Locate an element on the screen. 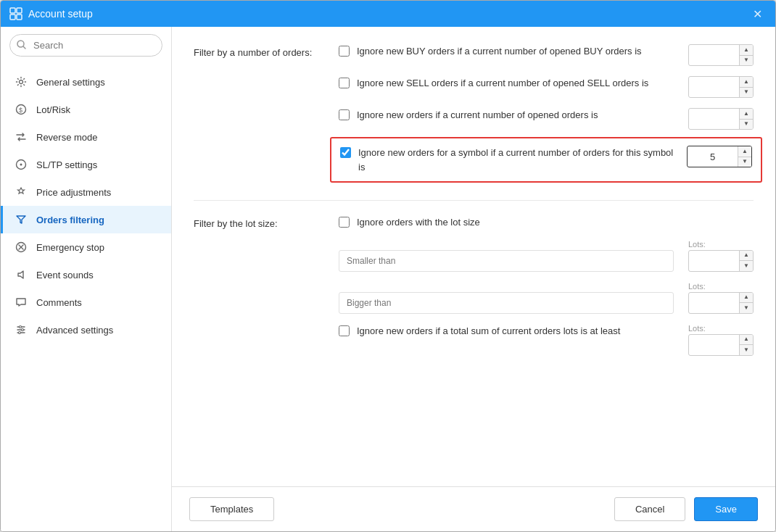 The image size is (776, 532). sidebar-item-orders-filtering: Orders filtering is located at coordinates (86, 220).